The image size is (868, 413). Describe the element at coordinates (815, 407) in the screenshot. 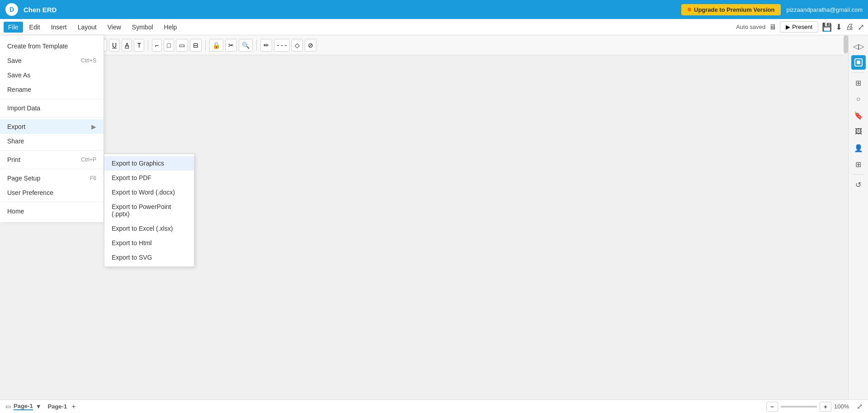

I see `zoom-controls: − + 100% ⤢` at that location.